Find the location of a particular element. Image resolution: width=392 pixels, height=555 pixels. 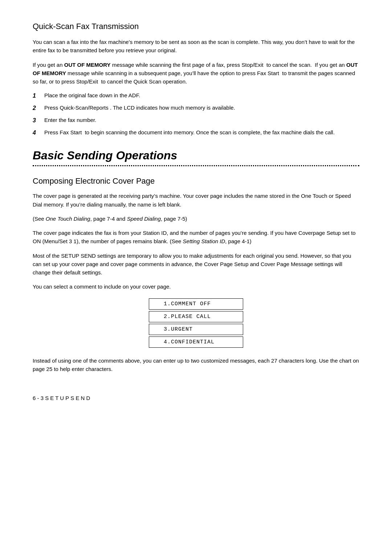

composing-title: Composing Electronic Cover Page is located at coordinates (196, 181).